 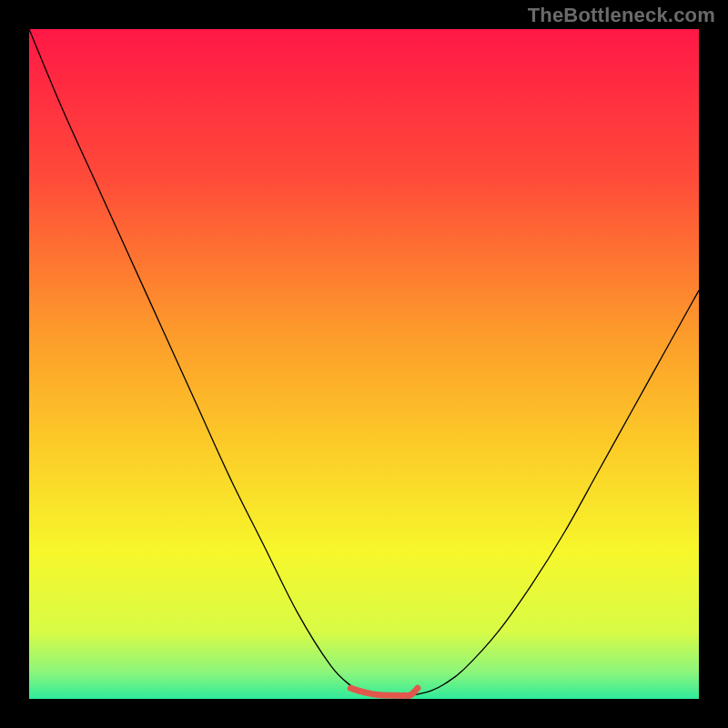 I want to click on watermark-text: TheBottleneck.com, so click(x=622, y=15).